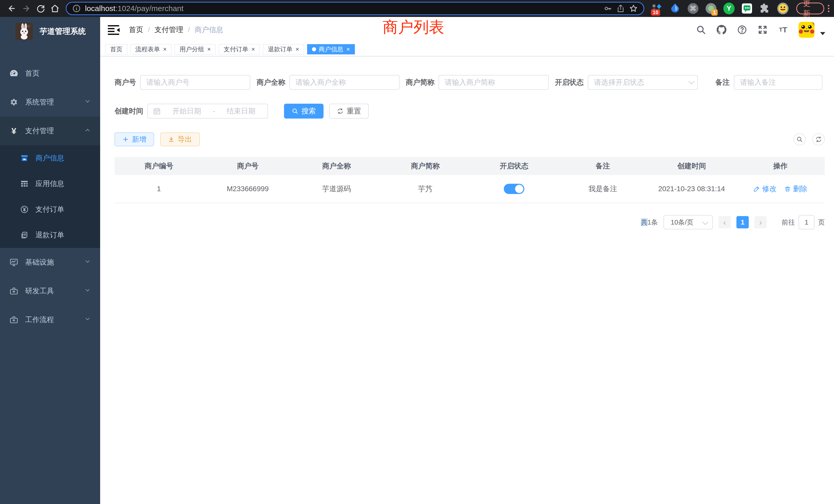 The image size is (834, 504). I want to click on tab-process-form: 流程表单×, so click(151, 49).